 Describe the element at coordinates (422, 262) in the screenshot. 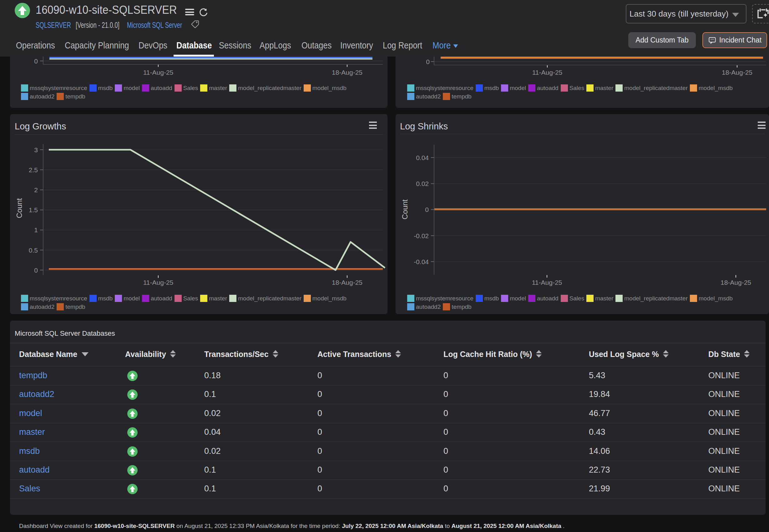

I see `svg-text: -0.04` at that location.